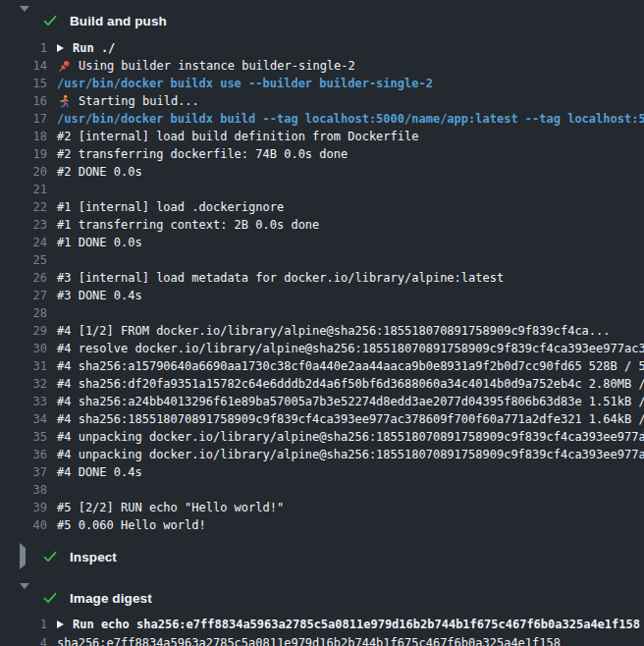 The image size is (644, 646). What do you see at coordinates (322, 242) in the screenshot?
I see `log-line: 24#1 DONE 0.0s` at bounding box center [322, 242].